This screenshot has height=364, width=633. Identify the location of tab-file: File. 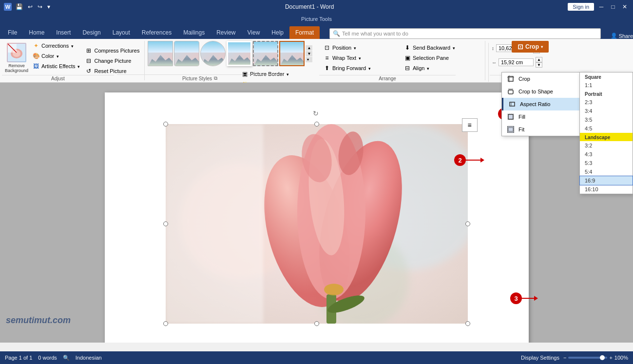
(13, 33).